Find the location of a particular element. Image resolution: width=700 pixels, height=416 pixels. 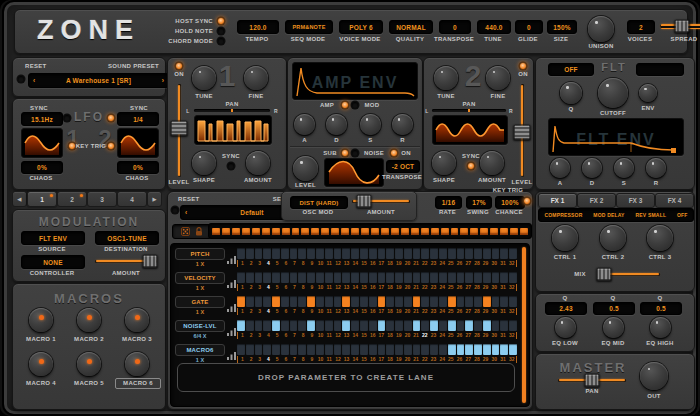

mod-tab-2: 2 is located at coordinates (72, 199).